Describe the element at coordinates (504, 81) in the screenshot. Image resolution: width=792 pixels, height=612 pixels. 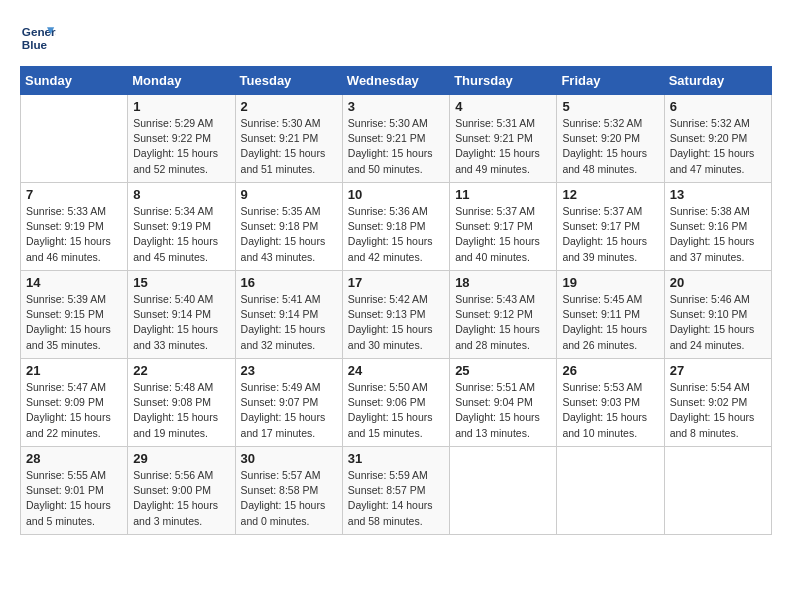
I see `weekday-header-thursday: Thursday` at that location.